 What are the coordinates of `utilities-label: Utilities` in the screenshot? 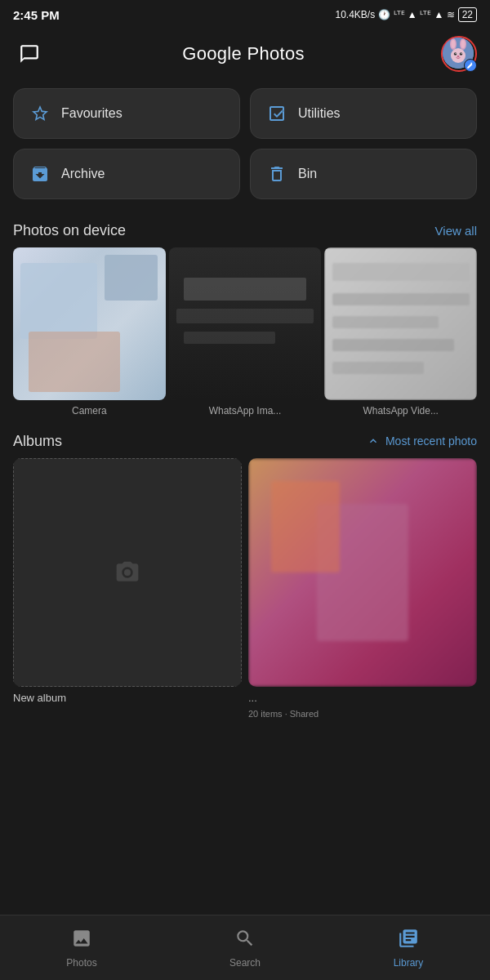 It's located at (319, 114).